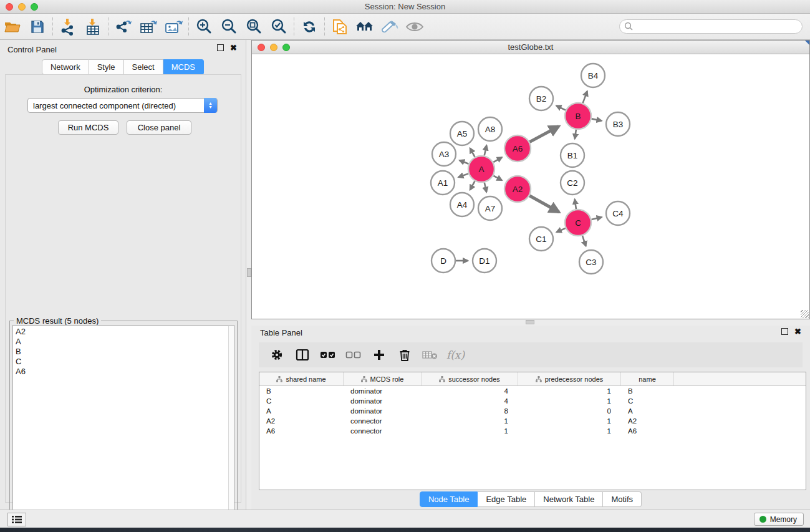 This screenshot has width=810, height=532. What do you see at coordinates (65, 67) in the screenshot?
I see `tab-network: Network` at bounding box center [65, 67].